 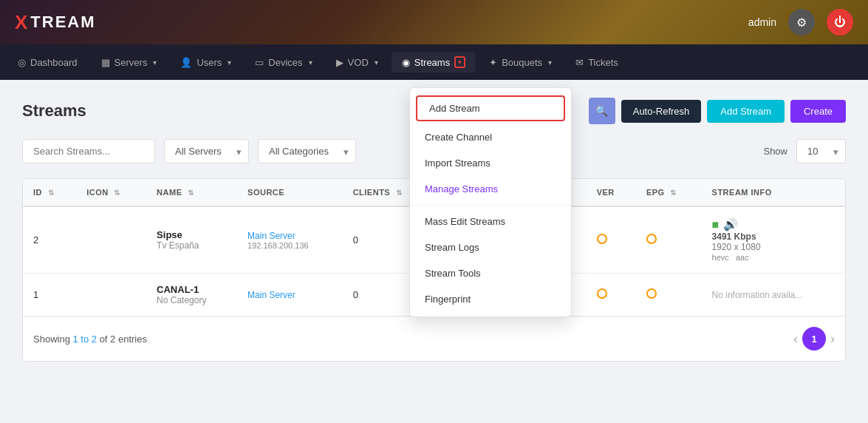 I want to click on categories-select: All Categories, so click(x=307, y=151).